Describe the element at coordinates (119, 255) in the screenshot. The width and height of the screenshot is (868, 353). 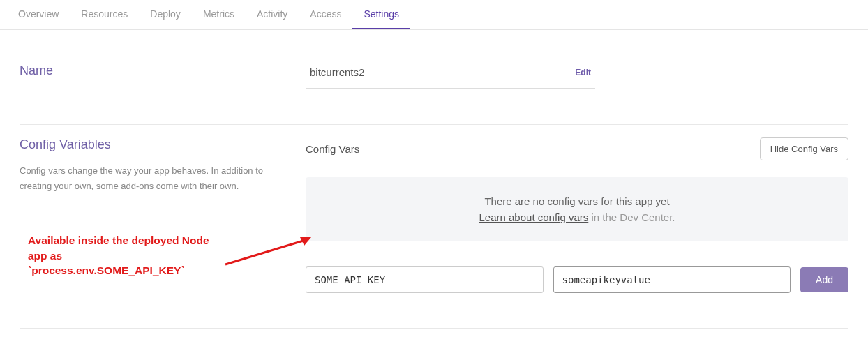
I see `annotation-text: Available inside the deployed Node app a…` at that location.